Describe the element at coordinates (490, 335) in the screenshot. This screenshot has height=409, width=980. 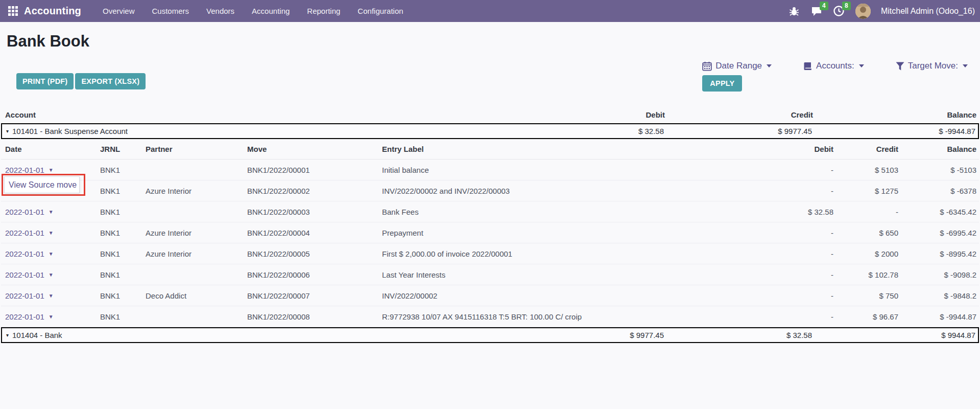
I see `account-row-101404: ▾101404 - Bank $ 9977.45 $ 32.58 $ 9944.…` at that location.